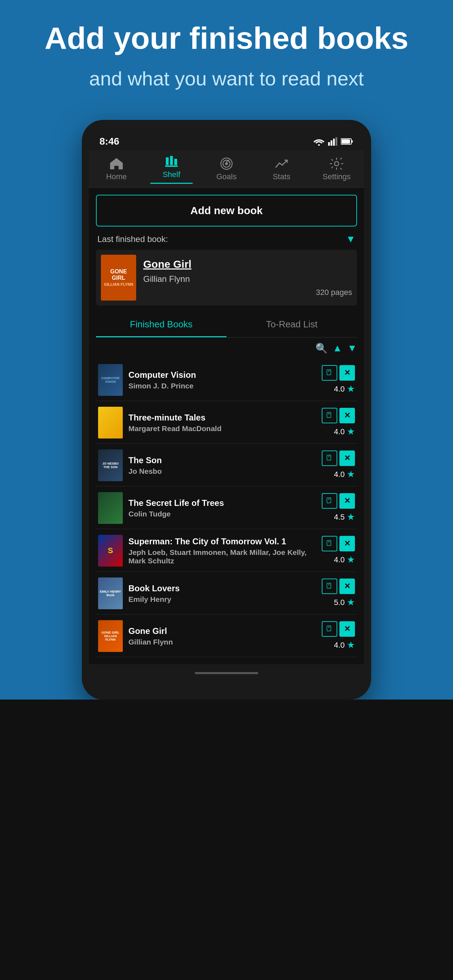 Image resolution: width=453 pixels, height=980 pixels. Describe the element at coordinates (227, 673) in the screenshot. I see `home-indicator` at that location.